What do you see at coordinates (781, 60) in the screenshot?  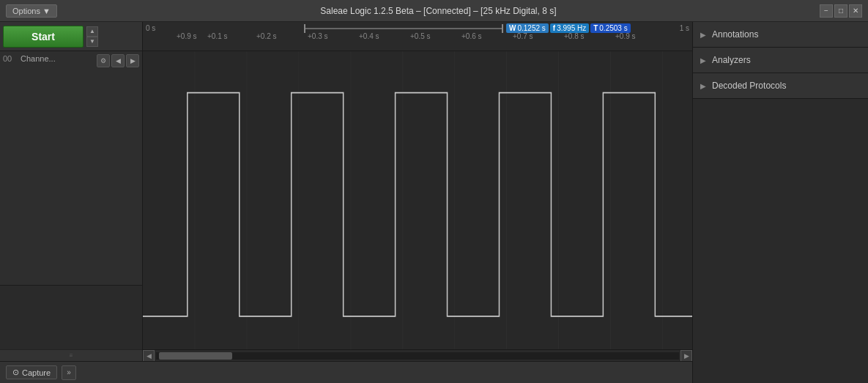 I see `analyzers-section: ▶ Analyzers` at bounding box center [781, 60].